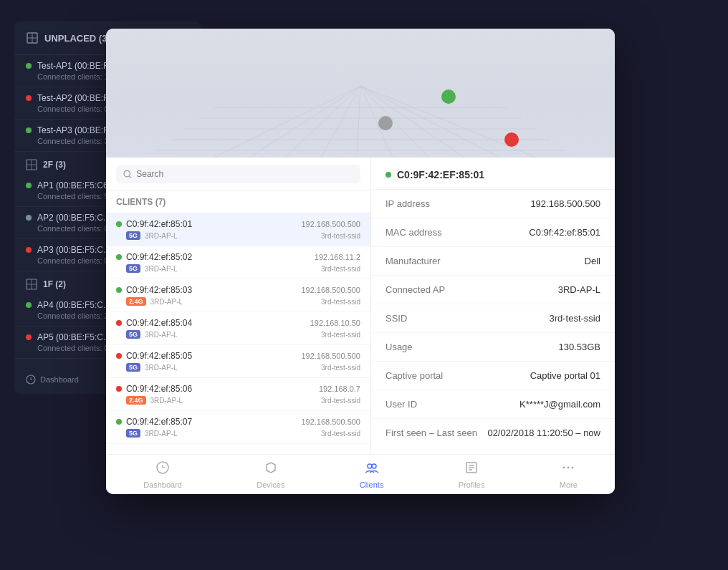 The height and width of the screenshot is (570, 728). Describe the element at coordinates (493, 319) in the screenshot. I see `detail-field-row: SSID 3rd-test-ssid` at that location.